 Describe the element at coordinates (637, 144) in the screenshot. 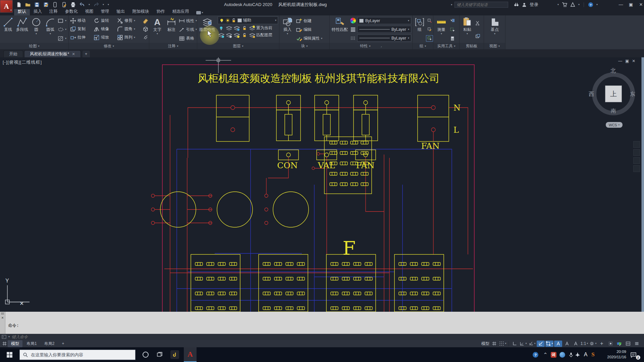

I see `navbar-pan-icon` at that location.